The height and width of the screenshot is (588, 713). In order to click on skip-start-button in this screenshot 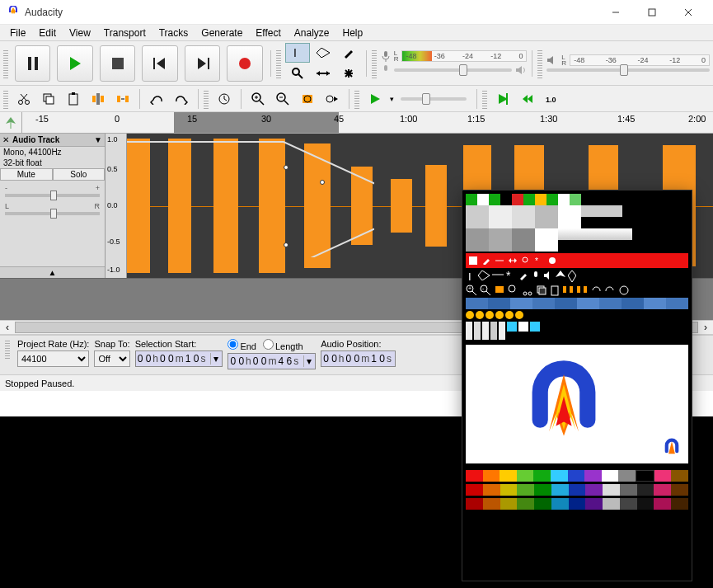, I will do `click(160, 64)`.